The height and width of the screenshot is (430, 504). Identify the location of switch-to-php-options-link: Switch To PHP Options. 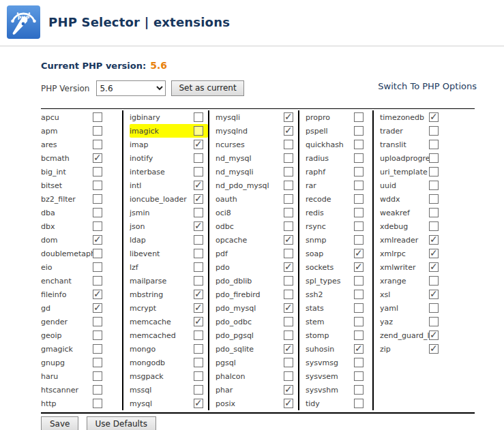
(427, 86).